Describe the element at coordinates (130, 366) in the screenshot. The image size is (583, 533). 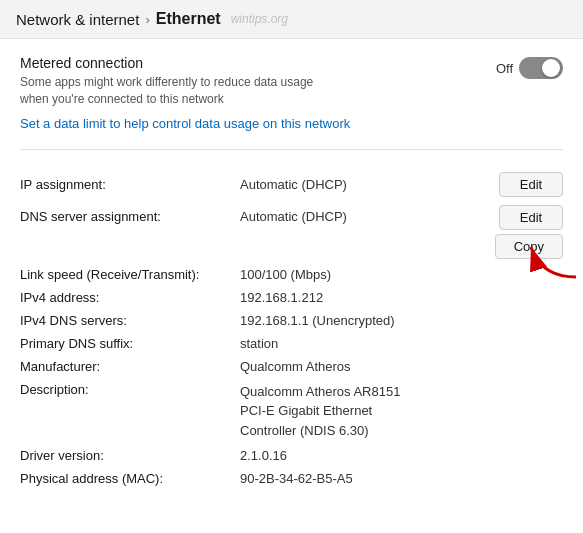
I see `manufacturer-label: Manufacturer:` at that location.